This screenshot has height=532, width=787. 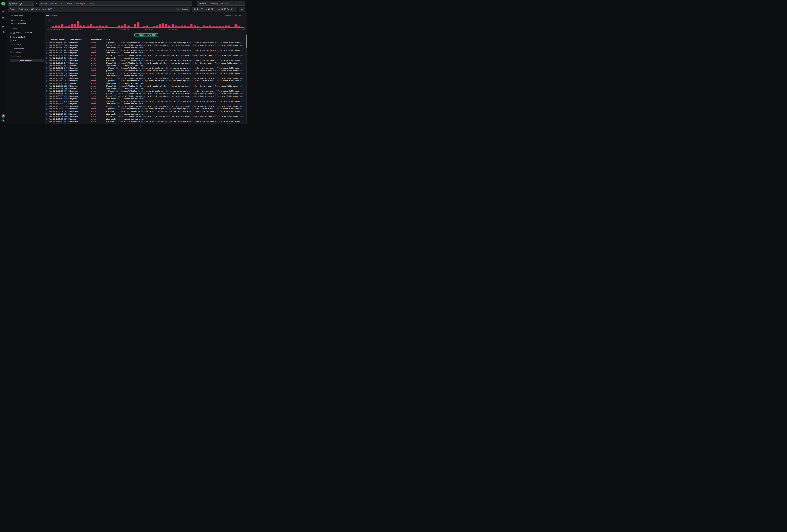 I want to click on data-source-select: Demo Logs ∧∨, so click(x=21, y=3).